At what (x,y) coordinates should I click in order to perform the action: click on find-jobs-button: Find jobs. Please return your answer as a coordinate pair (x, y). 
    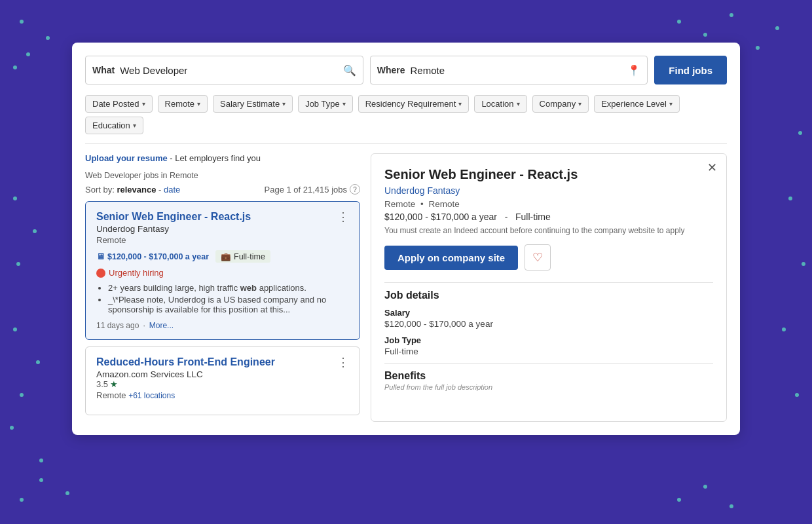
    Looking at the image, I should click on (690, 70).